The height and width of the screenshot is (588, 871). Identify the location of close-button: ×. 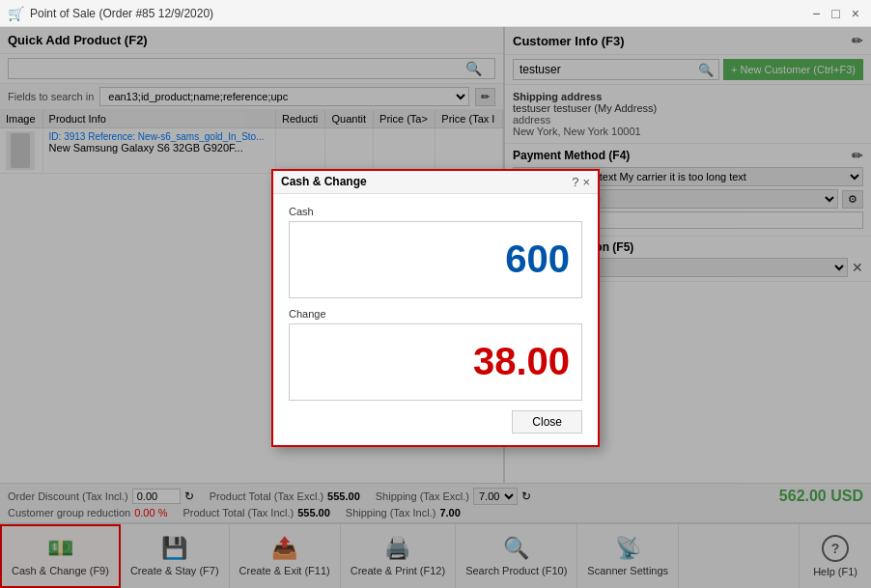
(856, 14).